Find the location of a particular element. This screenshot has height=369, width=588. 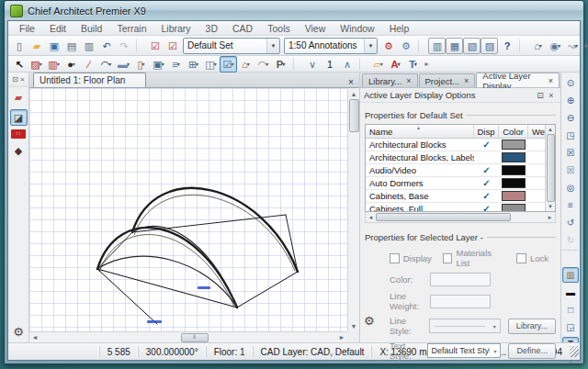

annotation-scale-combo: 1:50 Annotations ▾ is located at coordinates (331, 46).